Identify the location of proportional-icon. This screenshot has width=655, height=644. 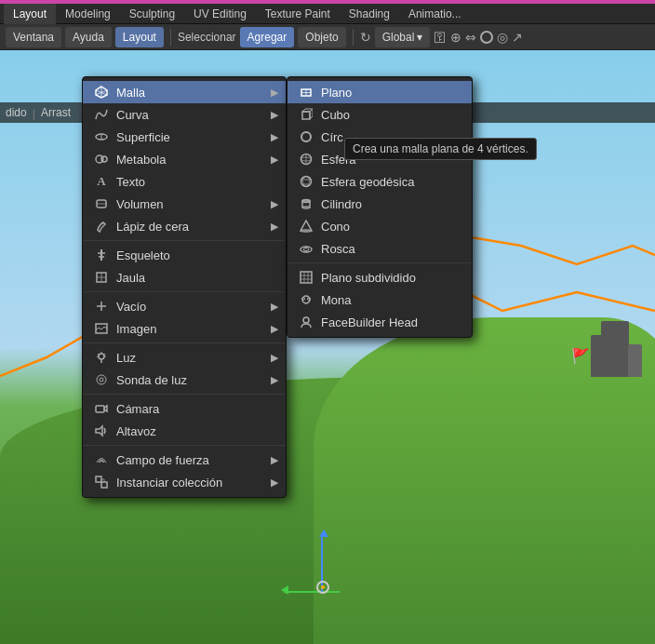
(487, 37).